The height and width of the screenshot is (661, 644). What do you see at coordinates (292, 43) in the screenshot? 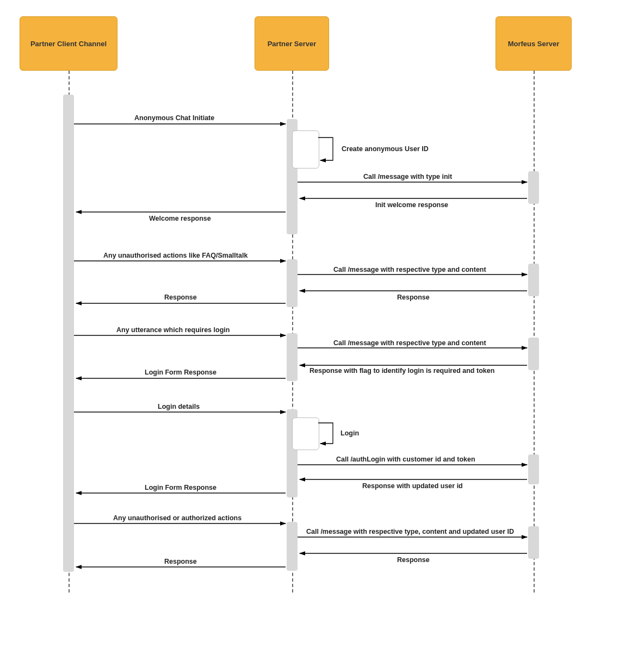
I see `participant-partner: Partner Server` at bounding box center [292, 43].